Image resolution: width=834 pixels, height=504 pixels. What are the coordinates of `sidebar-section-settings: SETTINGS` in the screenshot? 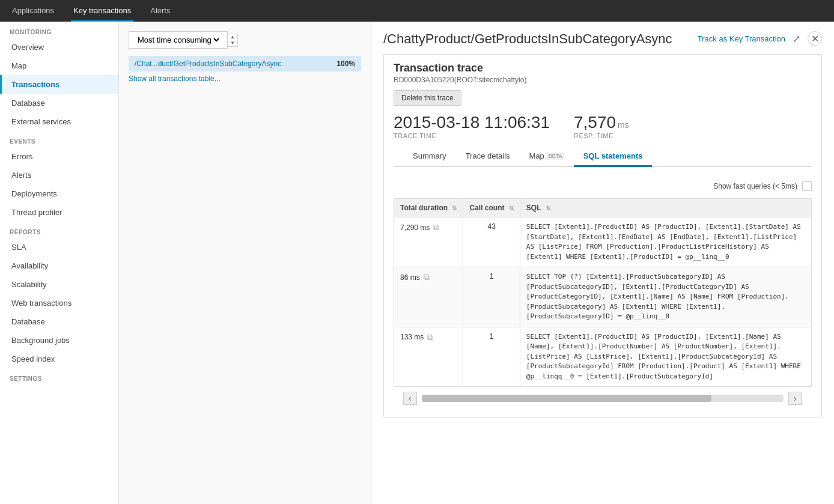 It's located at (59, 376).